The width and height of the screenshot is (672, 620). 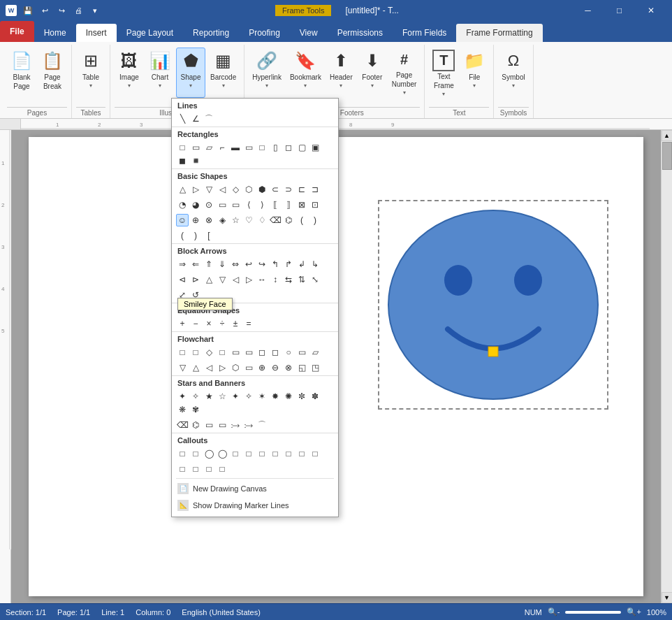 What do you see at coordinates (315, 396) in the screenshot?
I see `shape-star-11: ✽` at bounding box center [315, 396].